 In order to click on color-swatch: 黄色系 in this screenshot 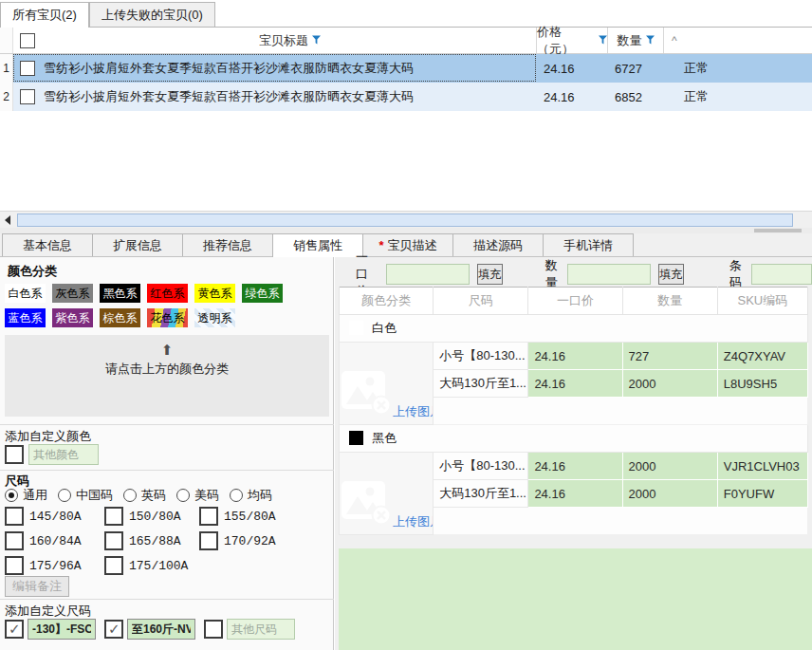, I will do `click(214, 293)`.